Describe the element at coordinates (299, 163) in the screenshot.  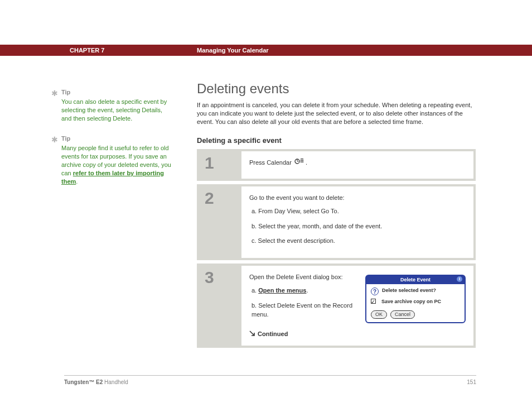
I see `calendar-icon` at that location.